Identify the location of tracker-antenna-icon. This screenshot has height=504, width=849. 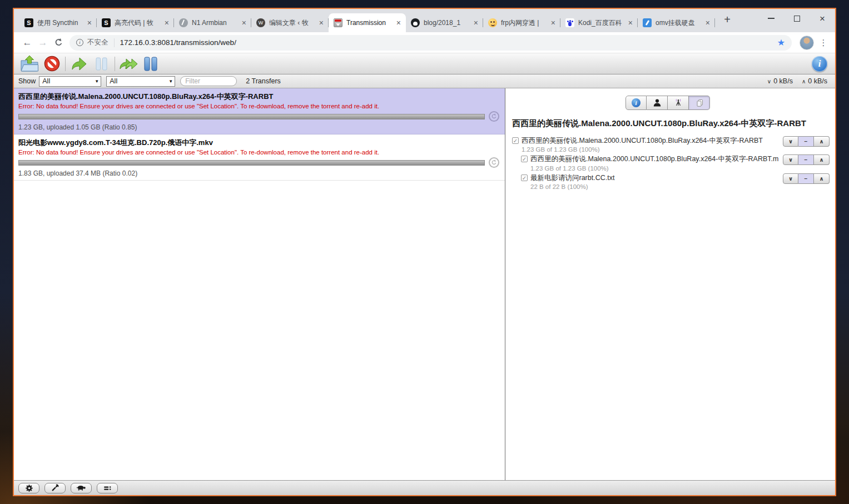
(678, 103).